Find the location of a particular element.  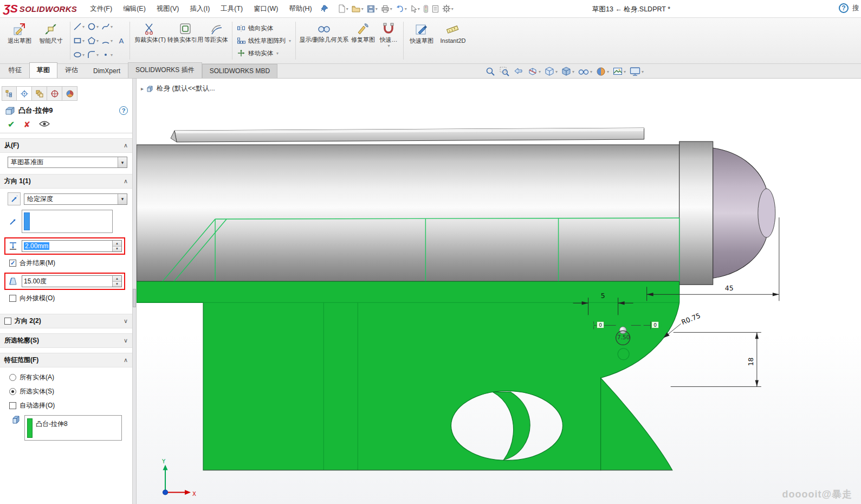

body-list-item: 凸台-拉伸8 is located at coordinates (52, 423).